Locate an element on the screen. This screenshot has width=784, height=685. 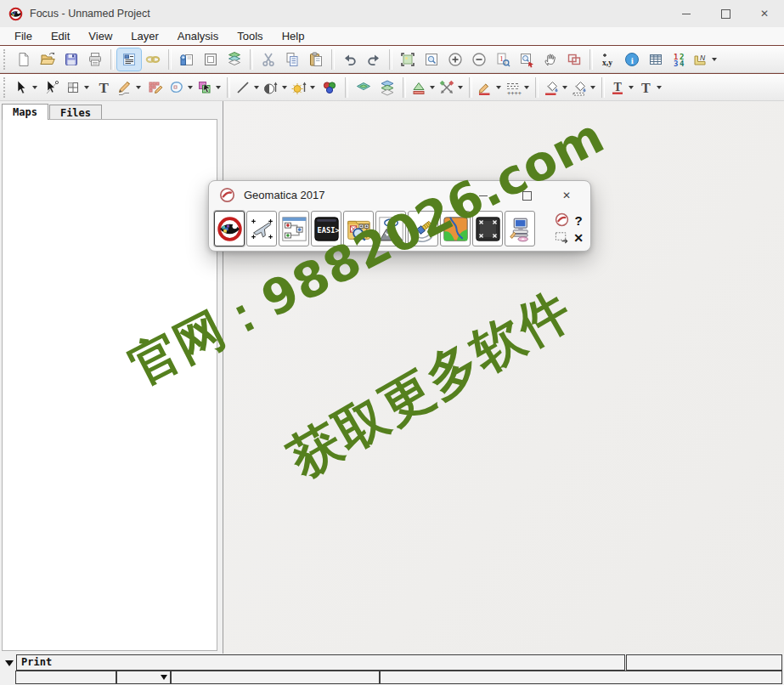
btn-lasso is located at coordinates (182, 88).